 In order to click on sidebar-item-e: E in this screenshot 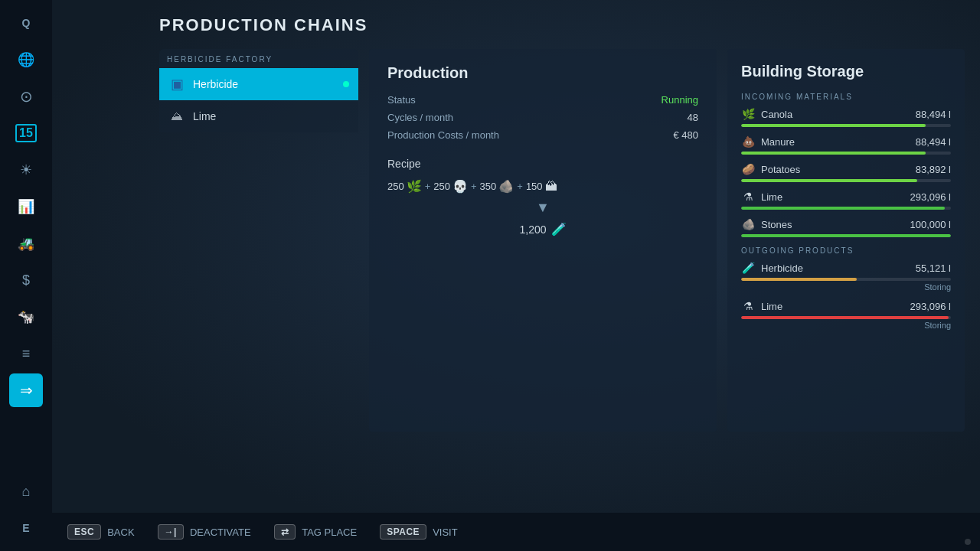, I will do `click(26, 528)`.